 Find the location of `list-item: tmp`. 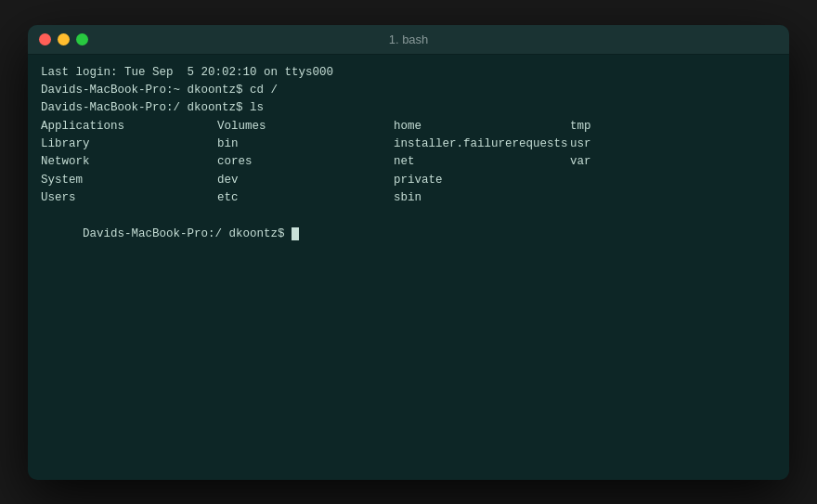

list-item: tmp is located at coordinates (658, 126).